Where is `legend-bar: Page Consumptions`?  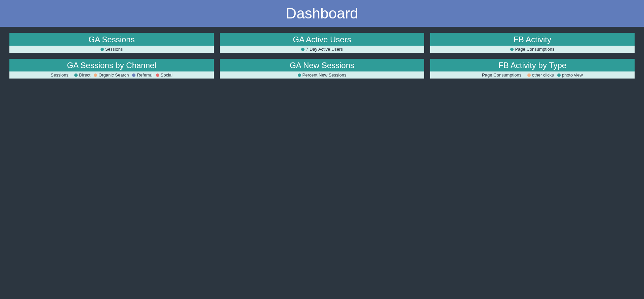
legend-bar: Page Consumptions is located at coordinates (532, 49).